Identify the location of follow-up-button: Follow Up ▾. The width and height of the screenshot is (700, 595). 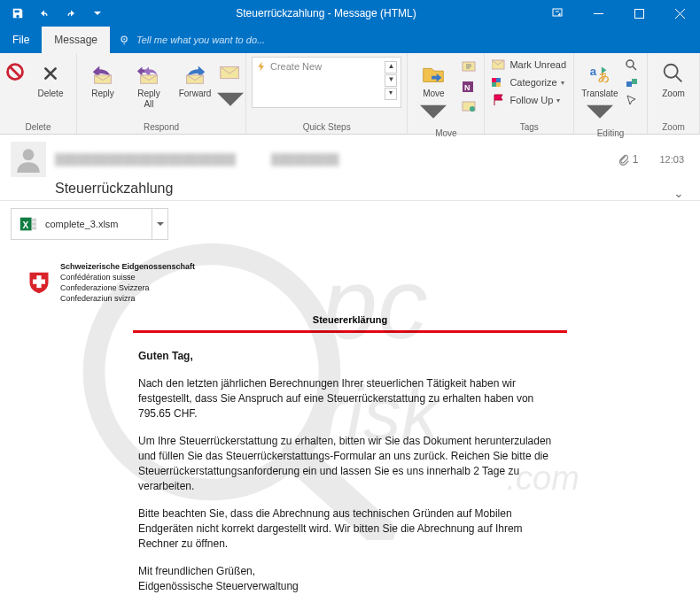
(529, 100).